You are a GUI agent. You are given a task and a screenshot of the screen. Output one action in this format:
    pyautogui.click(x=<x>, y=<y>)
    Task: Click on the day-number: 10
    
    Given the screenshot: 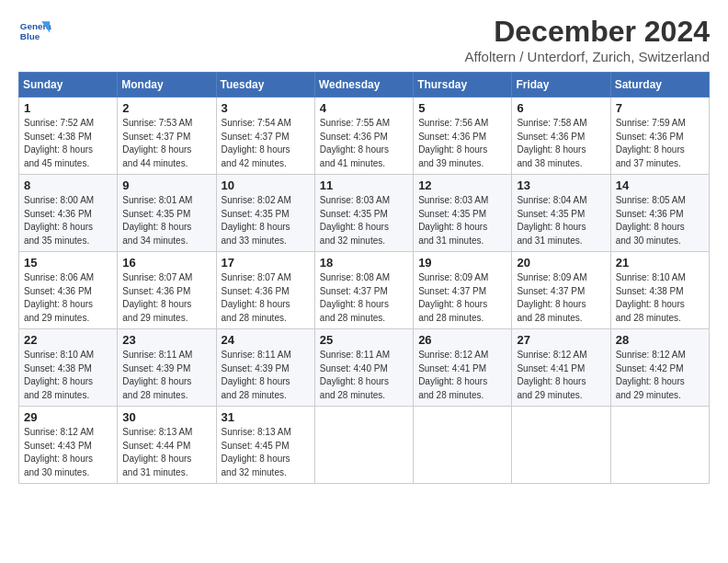 What is the action you would take?
    pyautogui.click(x=266, y=186)
    